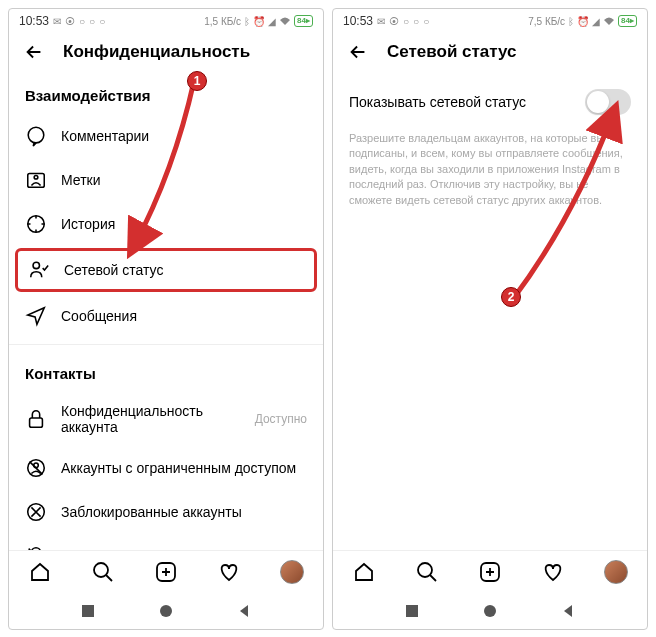 The height and width of the screenshot is (637, 656). I want to click on toggle-switch, so click(608, 102).